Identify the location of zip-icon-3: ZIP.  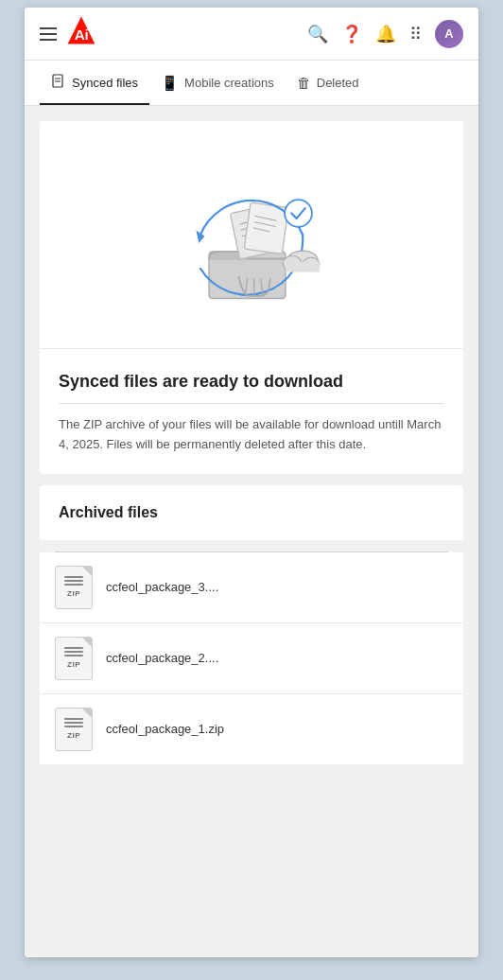
(74, 729).